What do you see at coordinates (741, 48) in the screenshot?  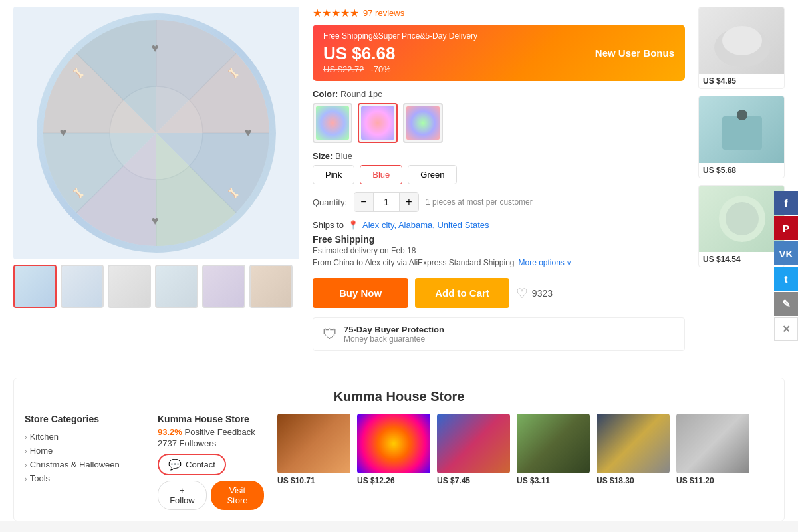 I see `sidebar-product-0: US $4.95` at bounding box center [741, 48].